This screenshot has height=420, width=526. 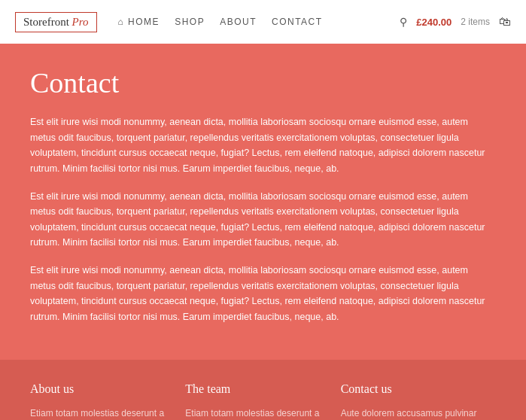 What do you see at coordinates (81, 22) in the screenshot?
I see `logo-italic: Pro` at bounding box center [81, 22].